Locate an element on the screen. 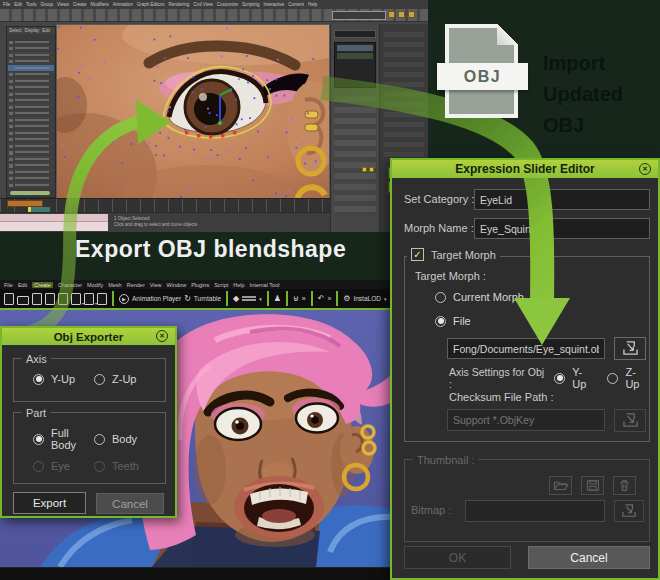  max-menu-item: Content is located at coordinates (296, 4).